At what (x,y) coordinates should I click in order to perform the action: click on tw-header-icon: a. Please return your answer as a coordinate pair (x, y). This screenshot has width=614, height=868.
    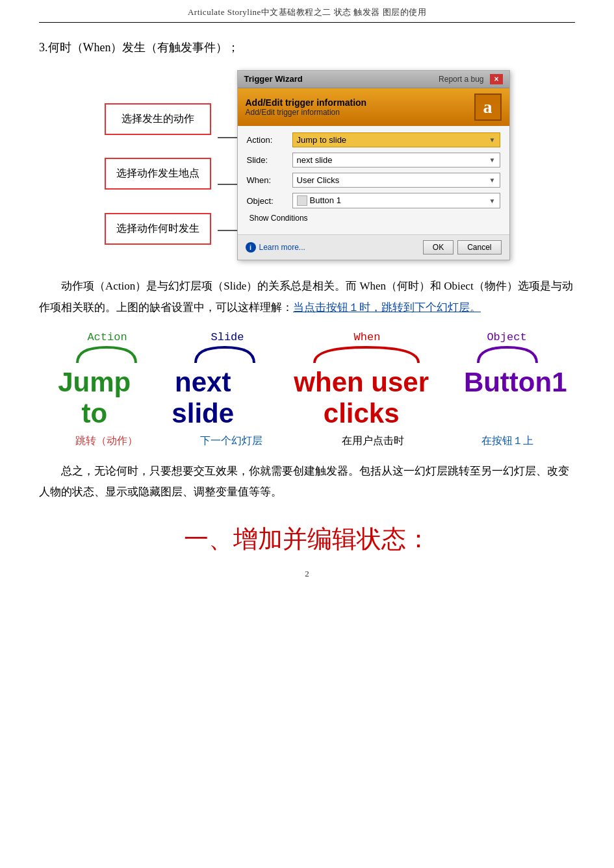
    Looking at the image, I should click on (488, 107).